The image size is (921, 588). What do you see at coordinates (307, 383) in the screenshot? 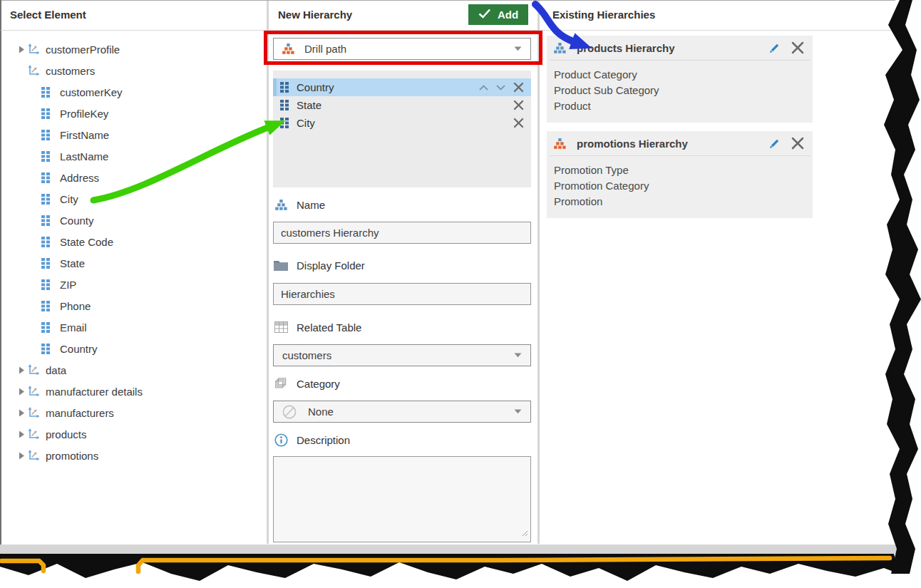
I see `category-label-row: Category` at bounding box center [307, 383].